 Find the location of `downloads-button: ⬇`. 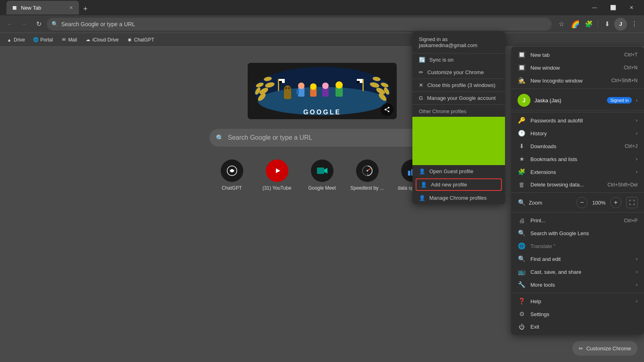

downloads-button: ⬇ is located at coordinates (607, 24).